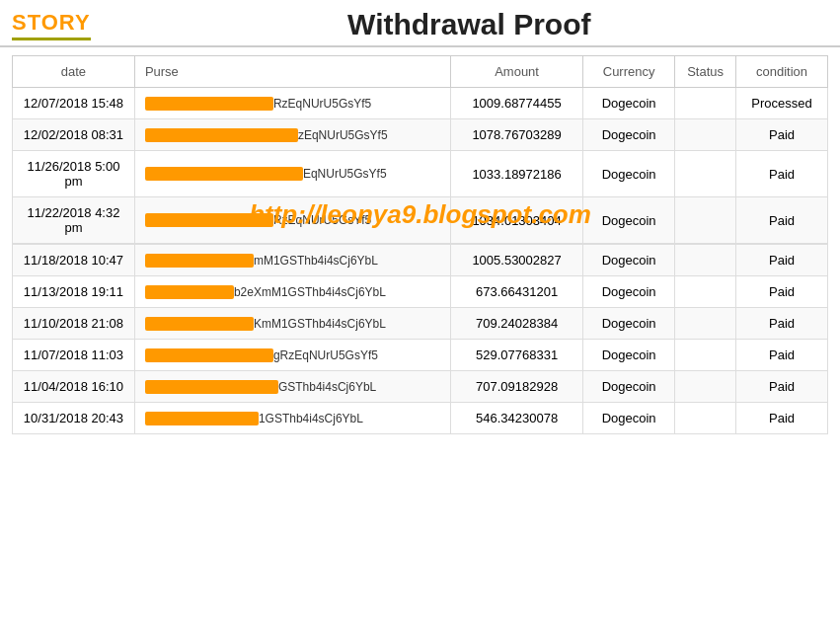 This screenshot has width=840, height=617. Describe the element at coordinates (74, 72) in the screenshot. I see `header-date: date` at that location.